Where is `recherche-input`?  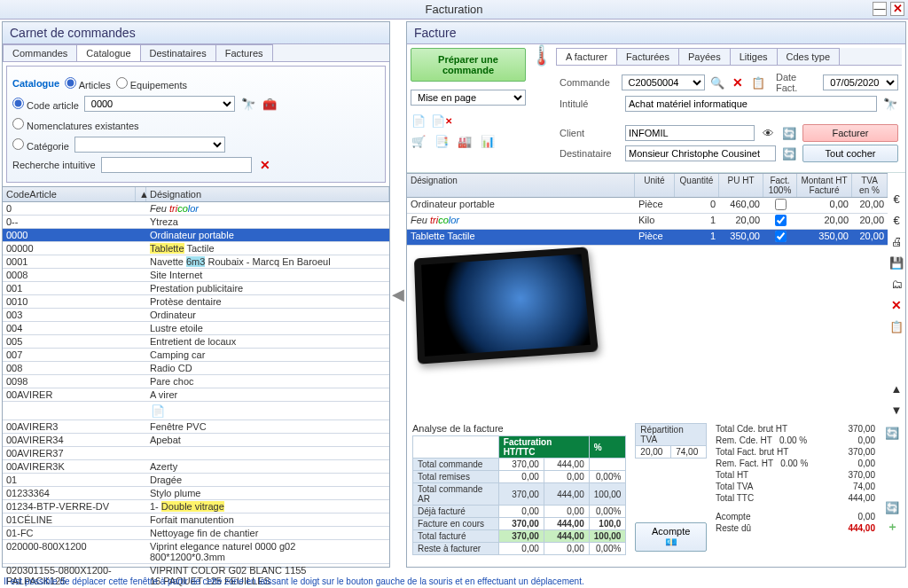
recherche-input is located at coordinates (176, 165).